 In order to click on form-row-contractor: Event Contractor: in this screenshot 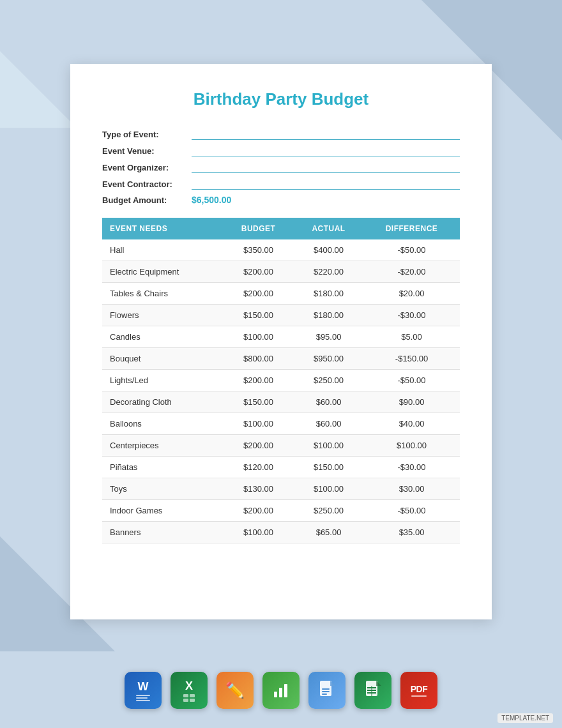, I will do `click(281, 184)`.